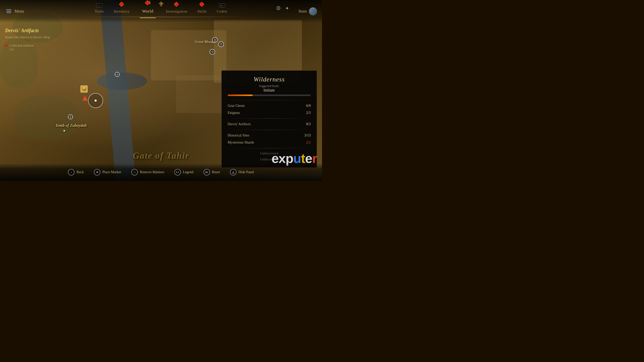 The width and height of the screenshot is (644, 362). I want to click on historical-label: Historical Sites, so click(238, 135).